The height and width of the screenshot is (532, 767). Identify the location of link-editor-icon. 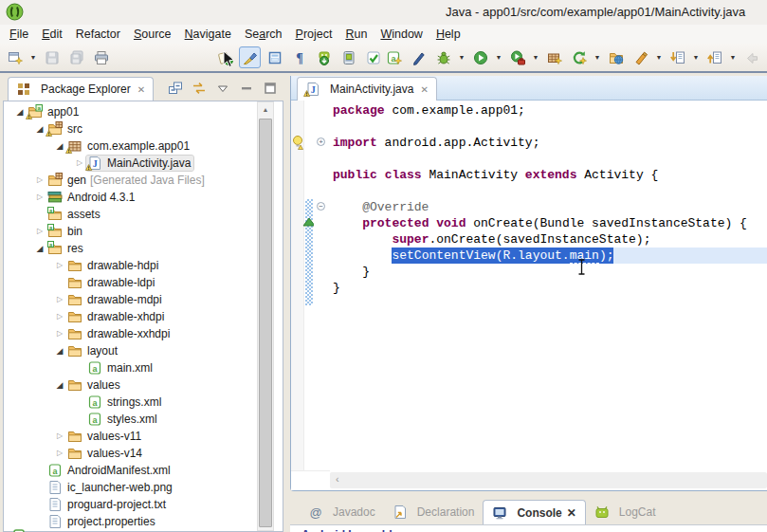
(199, 87).